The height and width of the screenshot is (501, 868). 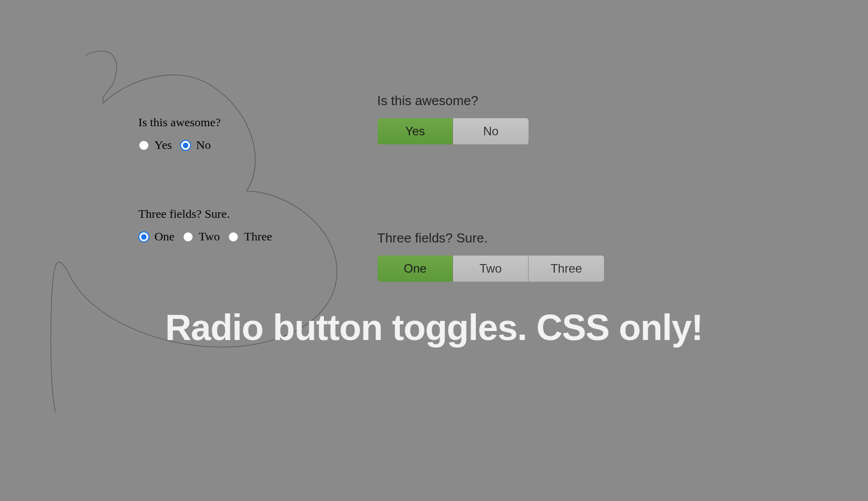 I want to click on radio-row-awesome: Yes No, so click(x=207, y=145).